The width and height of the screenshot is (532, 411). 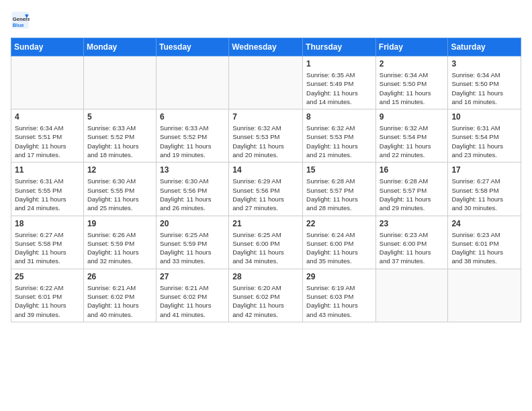 What do you see at coordinates (340, 83) in the screenshot?
I see `calendar-cell: 1Sunrise: 6:35 AM Sunset: 5:49 PM Daylig…` at bounding box center [340, 83].